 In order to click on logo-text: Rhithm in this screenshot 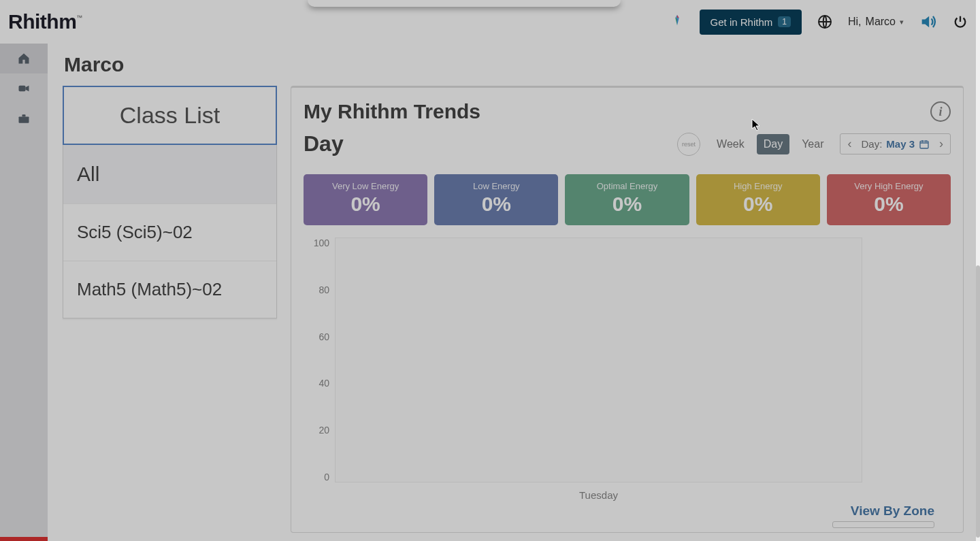, I will do `click(42, 22)`.